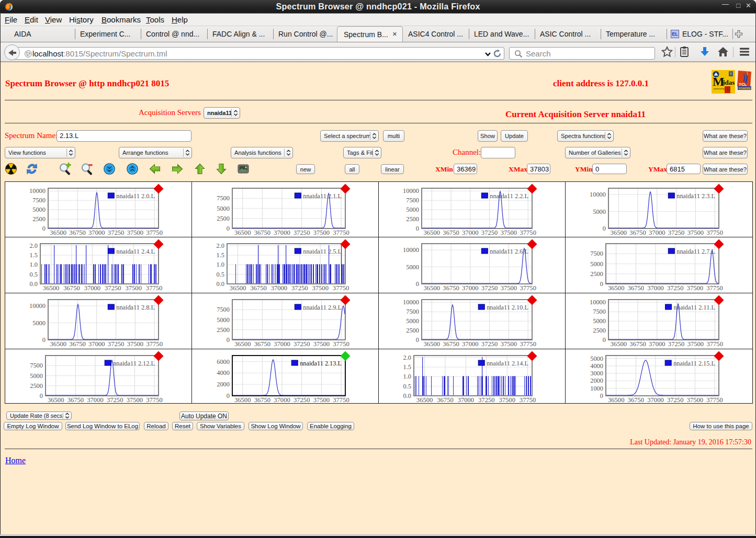  What do you see at coordinates (322, 196) in the screenshot?
I see `svg-text: nnaida11 2.1.L` at bounding box center [322, 196].